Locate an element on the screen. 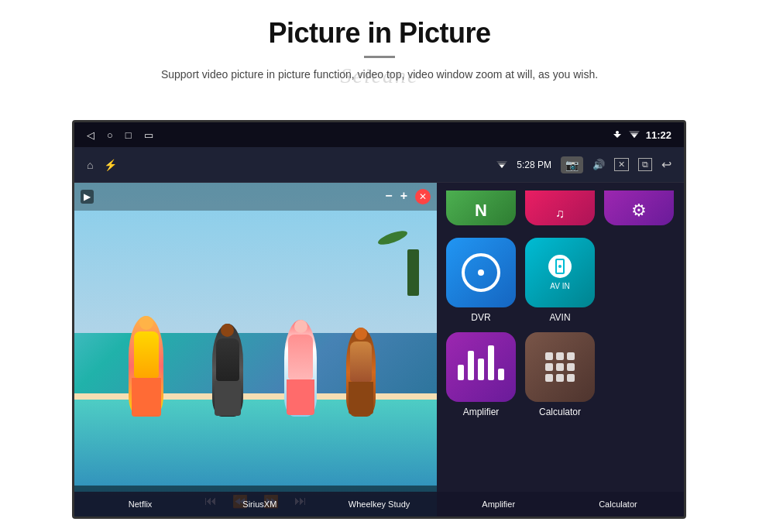 This screenshot has width=759, height=532. app-dvr: DVR is located at coordinates (481, 280).